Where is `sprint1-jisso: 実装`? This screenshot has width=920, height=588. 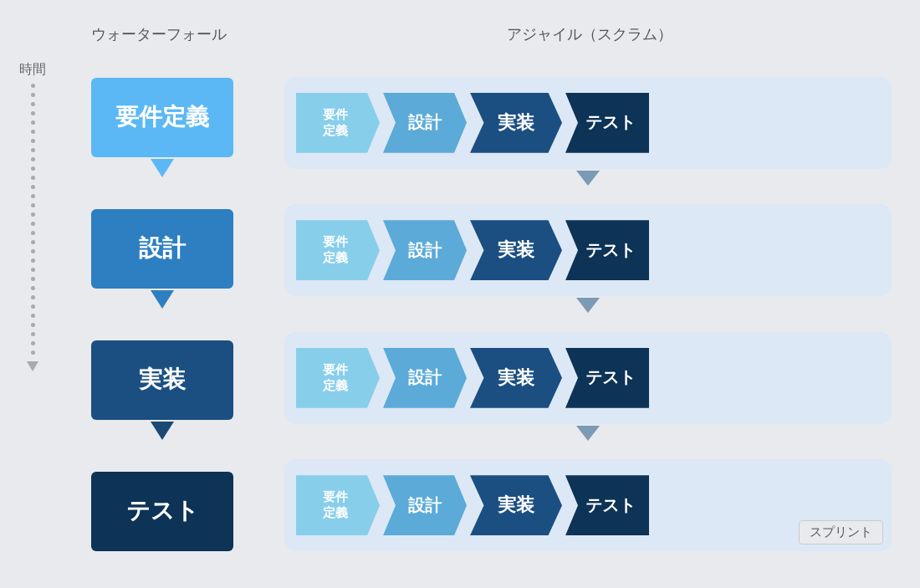
sprint1-jisso: 実装 is located at coordinates (516, 123).